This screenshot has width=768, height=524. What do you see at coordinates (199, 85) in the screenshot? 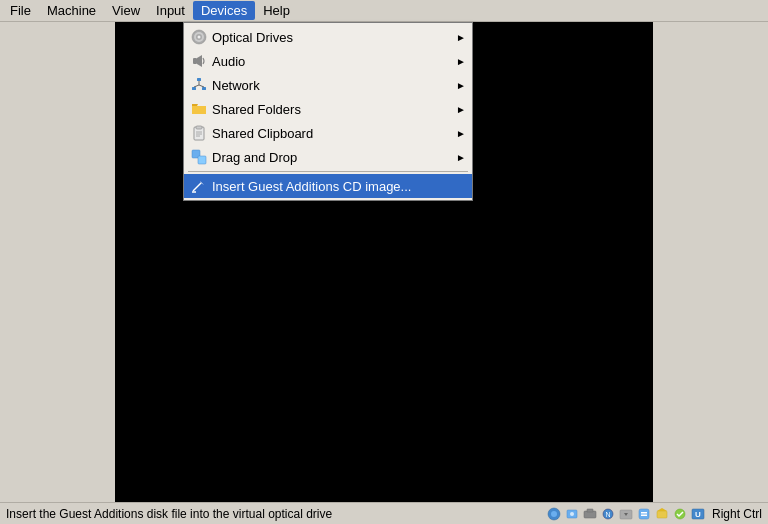
I see `network-icon` at bounding box center [199, 85].